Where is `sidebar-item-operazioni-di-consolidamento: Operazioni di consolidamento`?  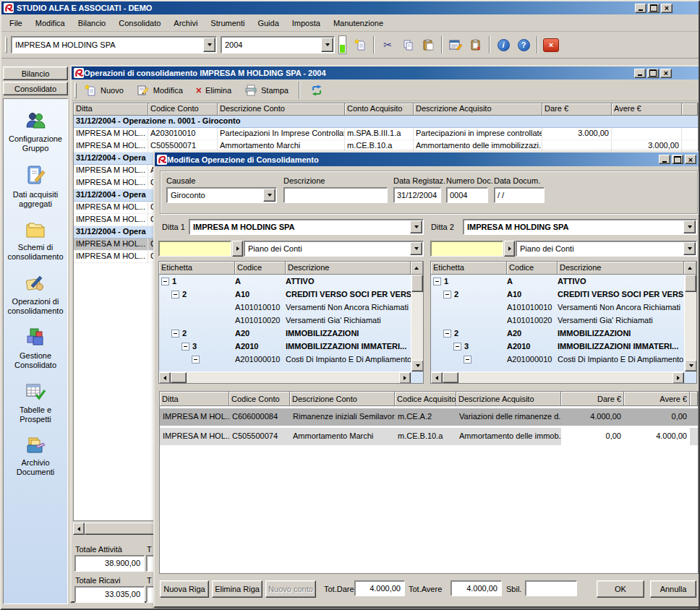
sidebar-item-operazioni-di-consolidamento: Operazioni di consolidamento is located at coordinates (35, 295).